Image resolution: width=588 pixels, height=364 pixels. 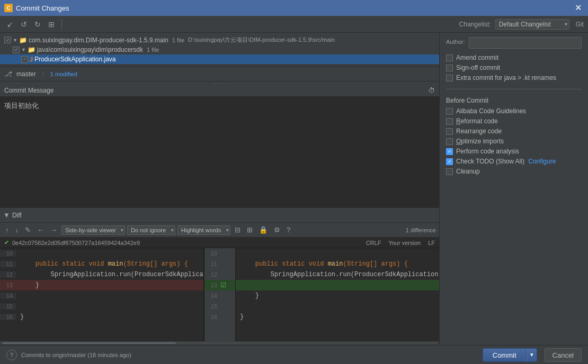 What do you see at coordinates (514, 58) in the screenshot?
I see `amend-commit-item: Amend commit` at bounding box center [514, 58].